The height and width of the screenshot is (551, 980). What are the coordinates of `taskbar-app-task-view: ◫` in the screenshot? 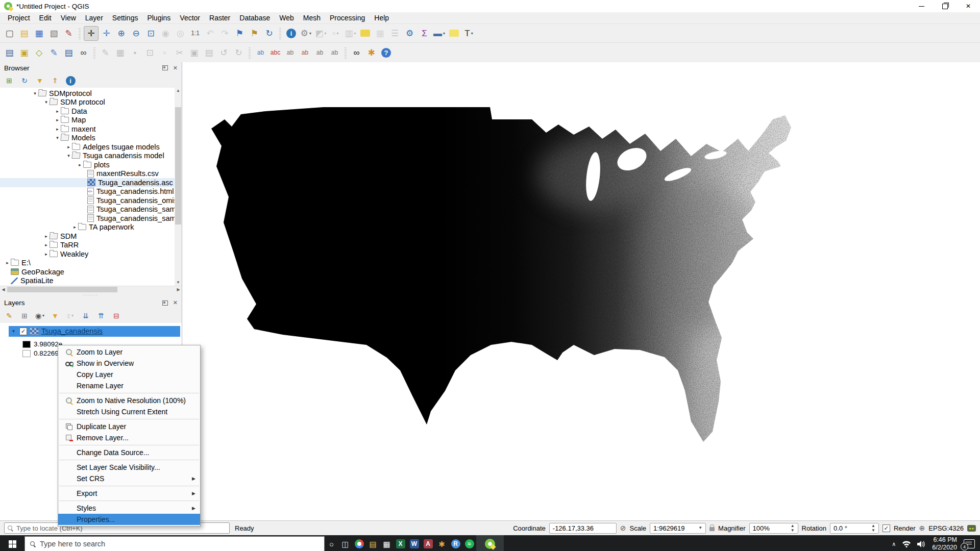 It's located at (345, 543).